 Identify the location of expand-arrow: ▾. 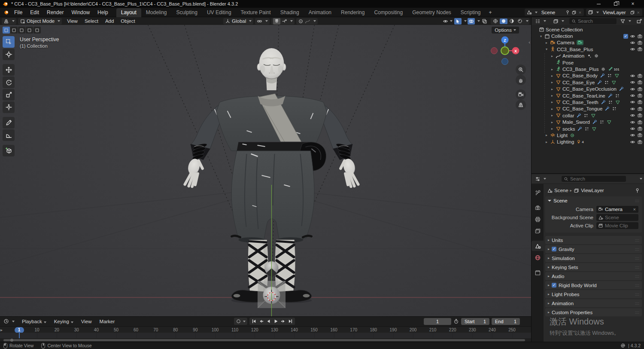
(547, 49).